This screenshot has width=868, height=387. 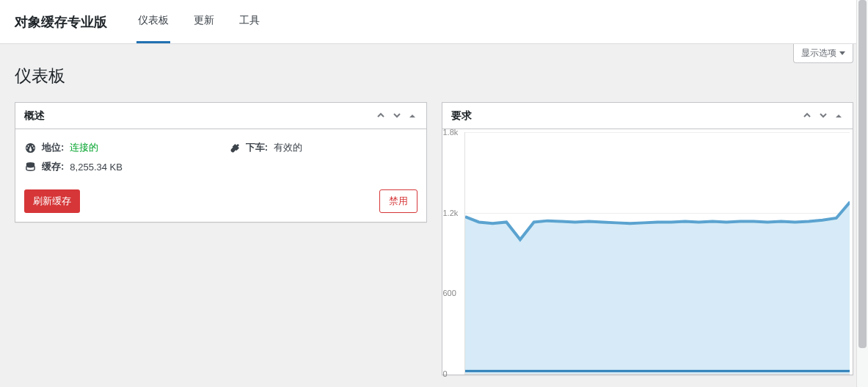 I want to click on status-label: 地位:, so click(x=53, y=148).